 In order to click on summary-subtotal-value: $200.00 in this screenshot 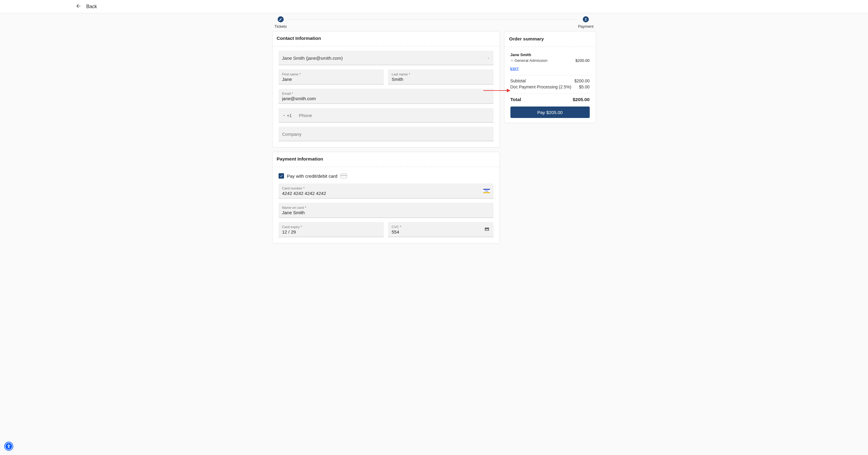, I will do `click(582, 81)`.